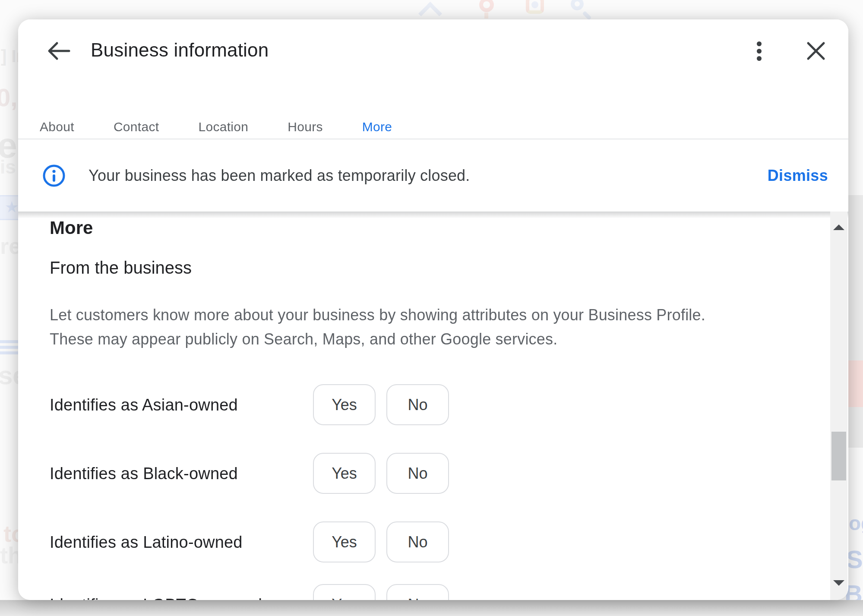 Image resolution: width=863 pixels, height=616 pixels. What do you see at coordinates (433, 175) in the screenshot?
I see `temporarily-closed-banner: Your business has been marked as tempora…` at bounding box center [433, 175].